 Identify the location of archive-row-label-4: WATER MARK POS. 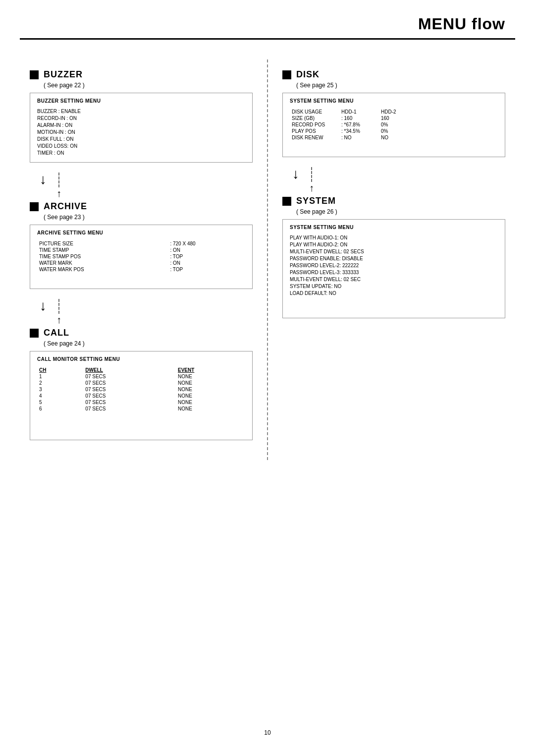
(103, 270).